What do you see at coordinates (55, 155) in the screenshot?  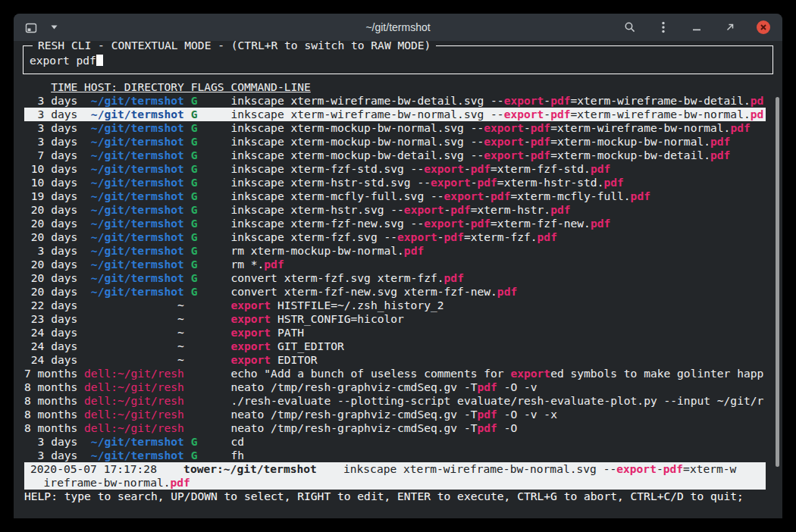 I see `row-time: 7 days` at bounding box center [55, 155].